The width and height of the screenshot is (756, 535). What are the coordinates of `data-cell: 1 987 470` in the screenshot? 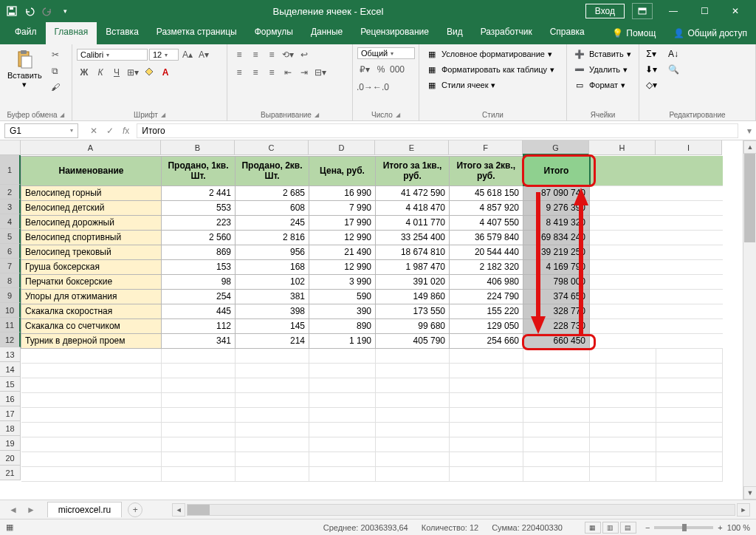 It's located at (413, 267).